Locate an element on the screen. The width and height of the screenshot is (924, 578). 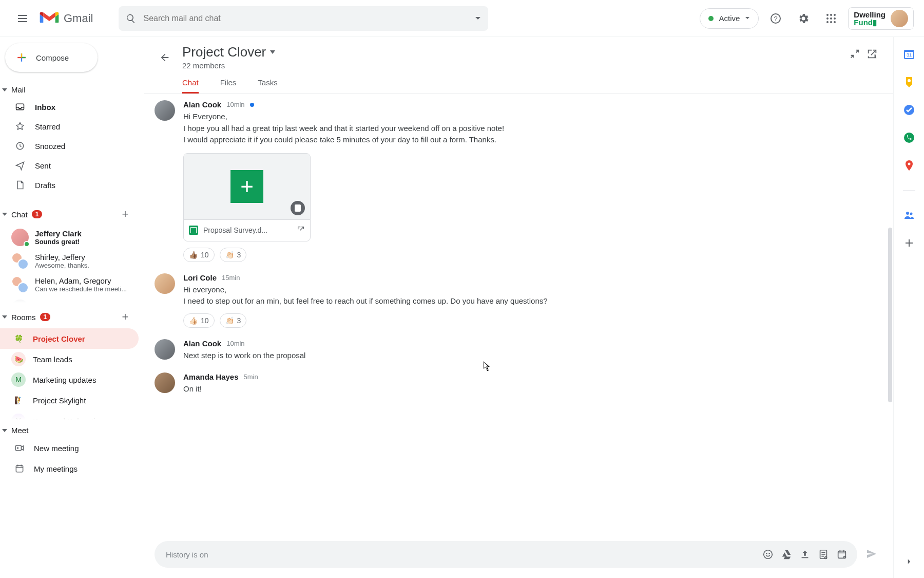
compose-area: History is on + + is located at coordinates (518, 556).